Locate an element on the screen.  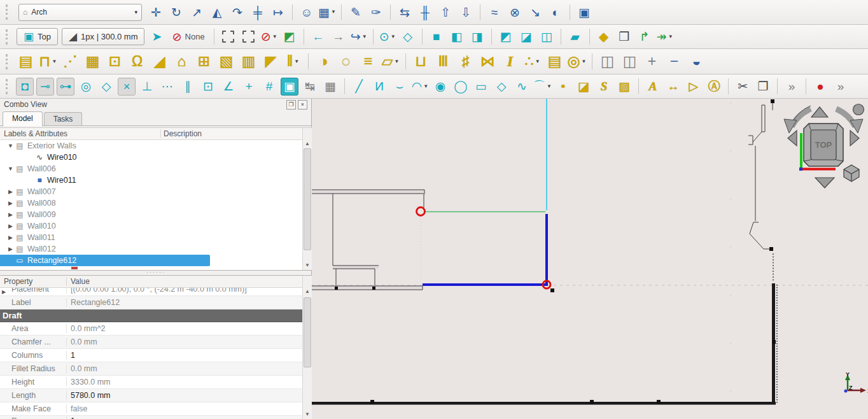
arch-shape-from-mesh-icon: ▧ is located at coordinates (227, 61).